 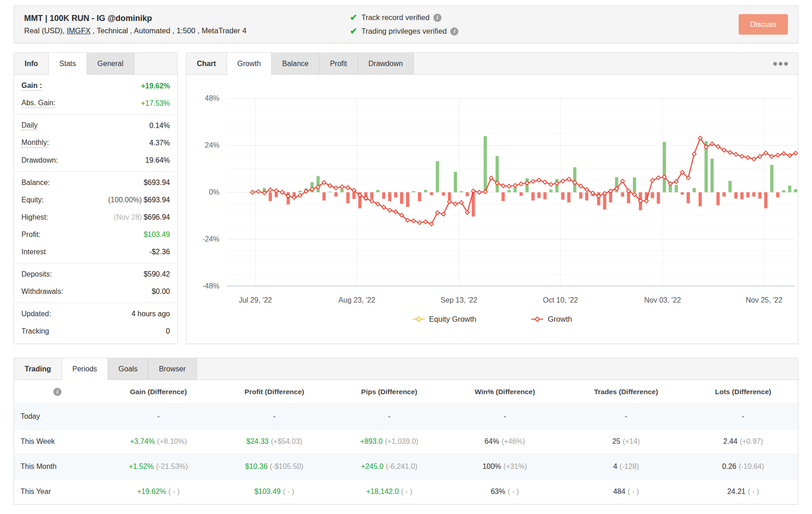 I want to click on cell-trades: 4(-128), so click(x=626, y=467).